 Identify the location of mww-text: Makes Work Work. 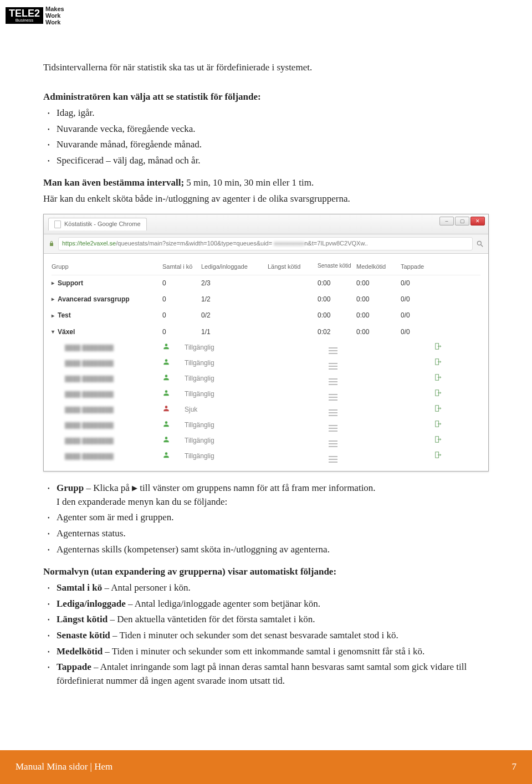
(55, 16).